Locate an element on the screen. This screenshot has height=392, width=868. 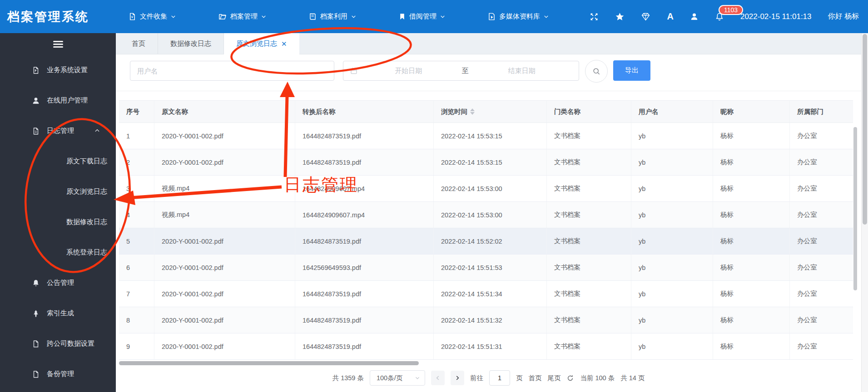
document-settings-icon is located at coordinates (36, 70).